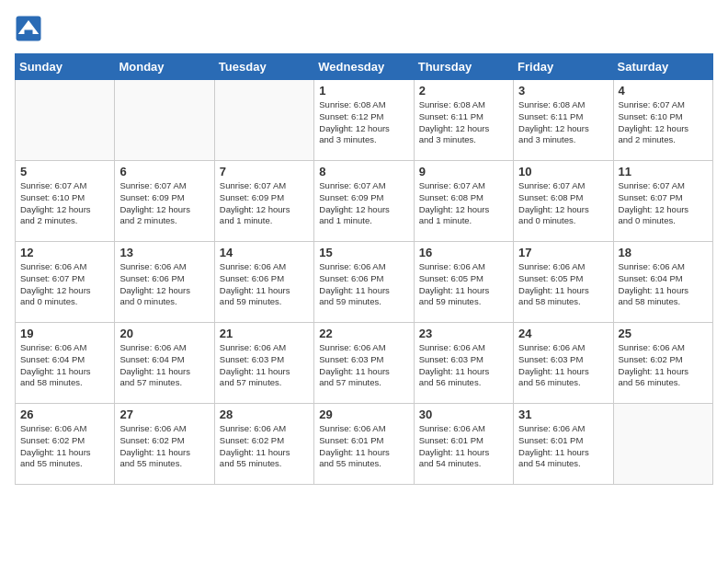  What do you see at coordinates (463, 121) in the screenshot?
I see `calendar-cell: 2Sunrise: 6:08 AM Sunset: 6:11 PM Daylig…` at bounding box center [463, 121].